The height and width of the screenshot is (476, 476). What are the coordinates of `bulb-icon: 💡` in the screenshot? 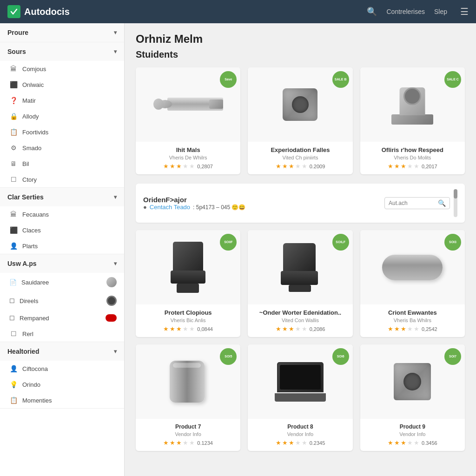 It's located at (13, 384).